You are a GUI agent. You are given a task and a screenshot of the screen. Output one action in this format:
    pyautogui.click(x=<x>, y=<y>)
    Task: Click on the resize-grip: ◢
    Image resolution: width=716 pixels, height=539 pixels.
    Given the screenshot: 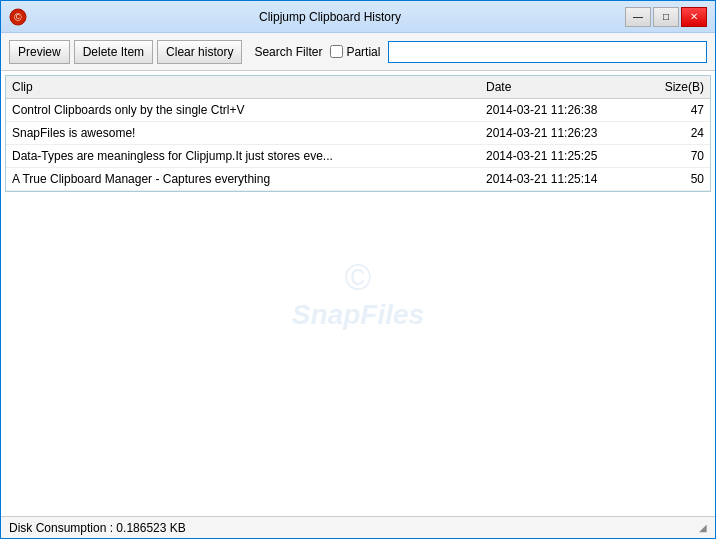 What is the action you would take?
    pyautogui.click(x=703, y=528)
    